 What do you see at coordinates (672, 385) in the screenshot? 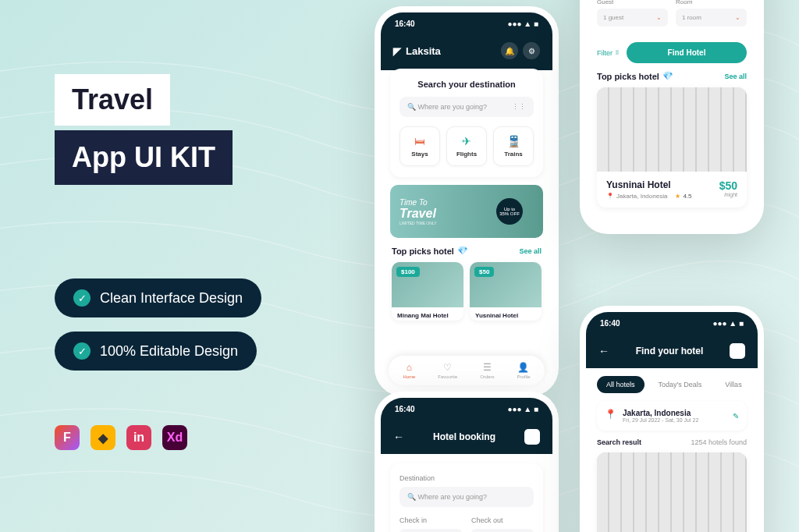
I see `filter-tabs: All hotels Today's Deals Villas Mo` at bounding box center [672, 385].